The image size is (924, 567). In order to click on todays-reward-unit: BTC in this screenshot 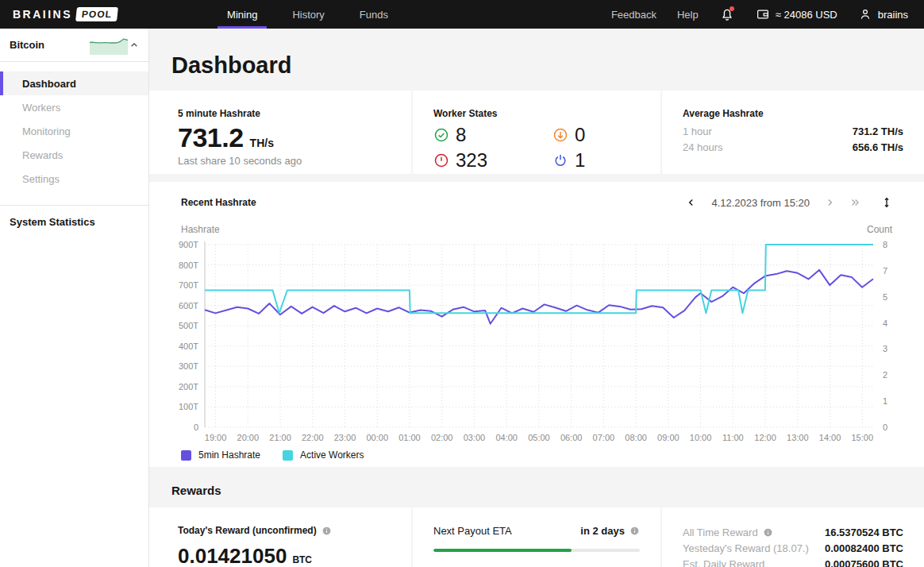, I will do `click(302, 560)`.